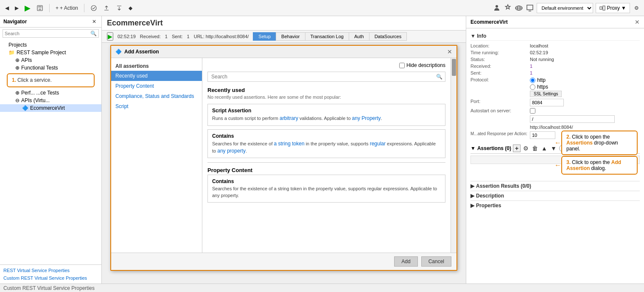  Describe the element at coordinates (565, 8) in the screenshot. I see `environment-select: Default environment` at that location.